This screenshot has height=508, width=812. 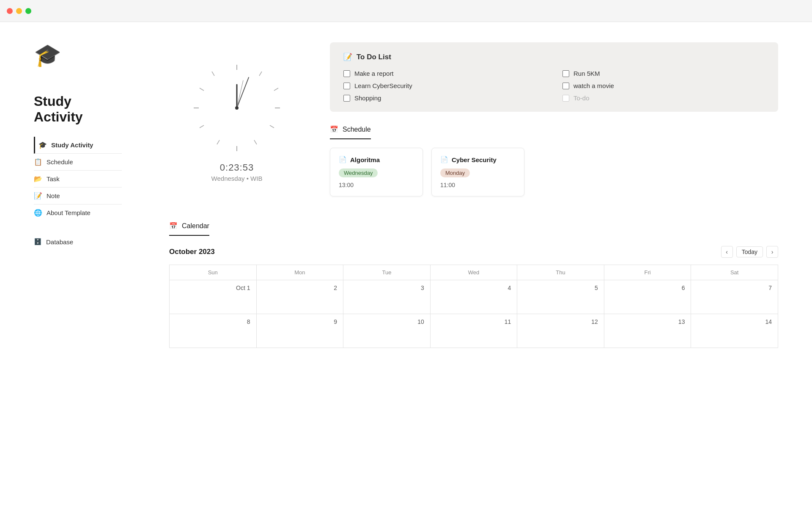 I want to click on study-activity-icon: 🎓, so click(x=43, y=145).